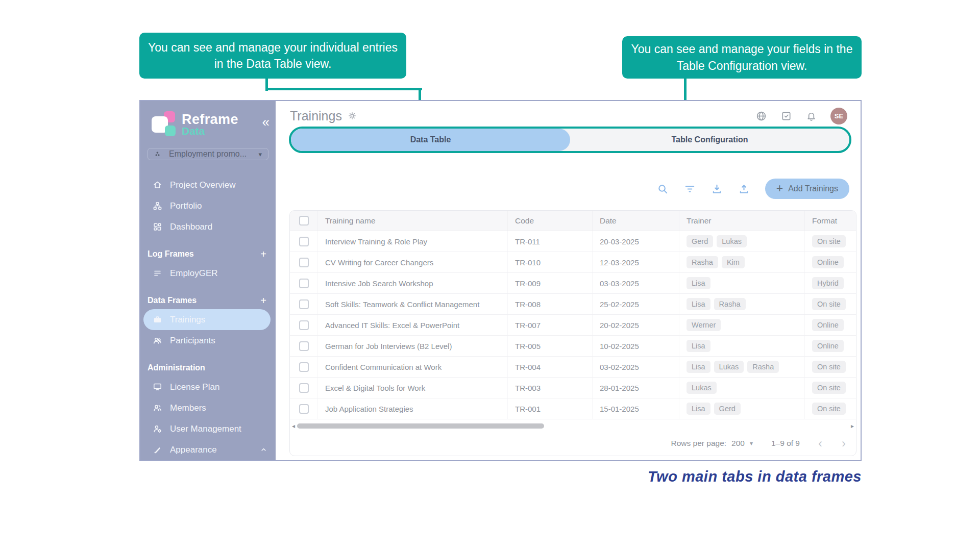 The width and height of the screenshot is (980, 551). I want to click on trainer-chip: Gerd, so click(727, 409).